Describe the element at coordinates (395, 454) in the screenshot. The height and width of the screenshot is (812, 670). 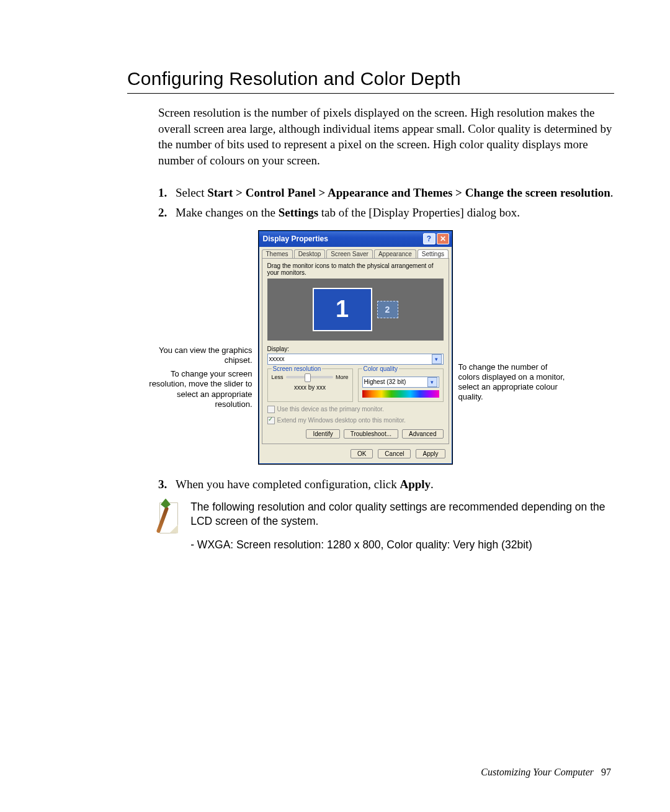
I see `cancel-button: Cancel` at that location.